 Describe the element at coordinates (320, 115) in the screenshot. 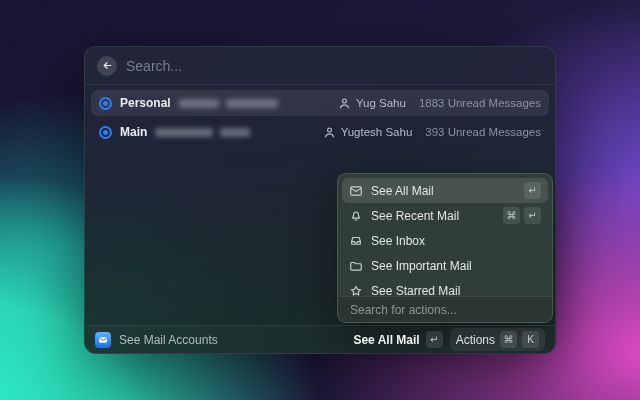

I see `account-list: Personal Yug Sahu 1883 Unread Messages M…` at that location.